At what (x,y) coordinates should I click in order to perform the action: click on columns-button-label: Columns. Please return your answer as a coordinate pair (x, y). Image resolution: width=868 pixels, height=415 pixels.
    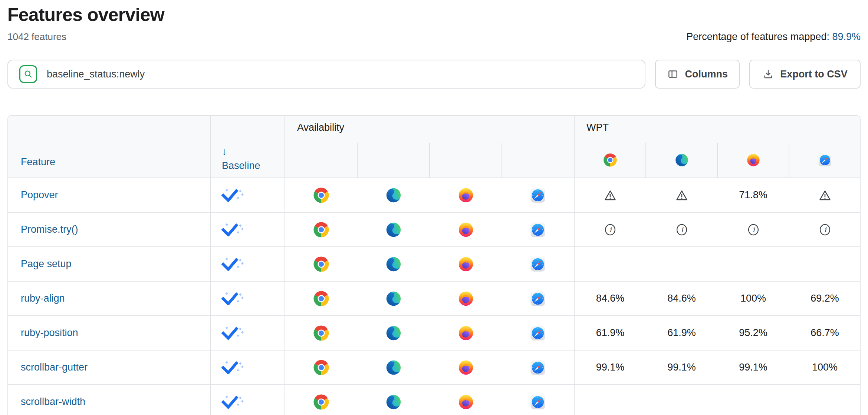
    Looking at the image, I should click on (706, 74).